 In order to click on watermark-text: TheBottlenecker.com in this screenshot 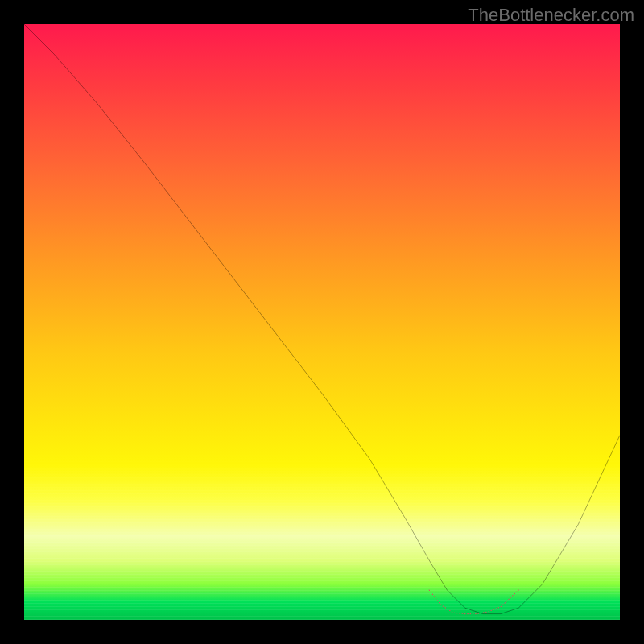, I will do `click(551, 15)`.